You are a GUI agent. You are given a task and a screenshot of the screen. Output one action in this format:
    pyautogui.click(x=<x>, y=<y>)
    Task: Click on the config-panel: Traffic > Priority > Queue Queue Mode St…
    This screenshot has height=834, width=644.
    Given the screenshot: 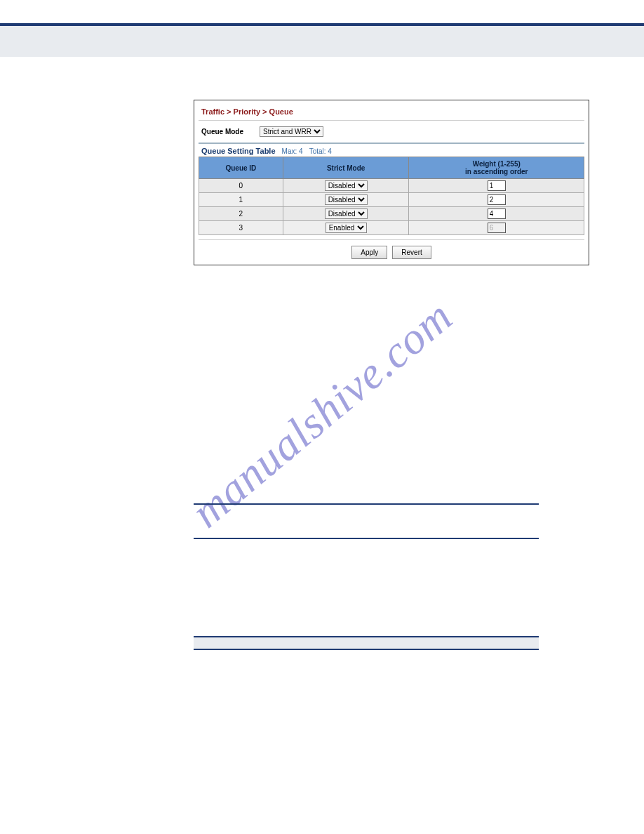 What is the action you would take?
    pyautogui.click(x=391, y=183)
    